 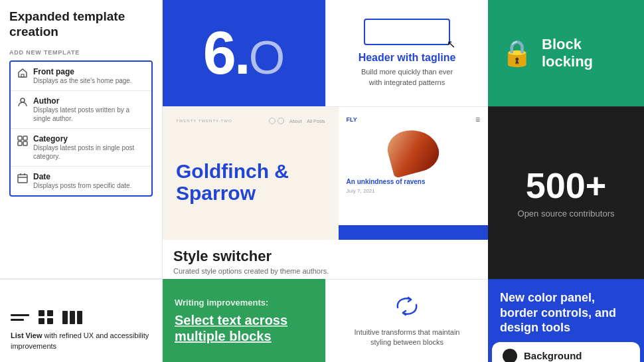 What do you see at coordinates (89, 147) in the screenshot?
I see `template-item-category-text: Category Displays latest posts in single…` at bounding box center [89, 147].